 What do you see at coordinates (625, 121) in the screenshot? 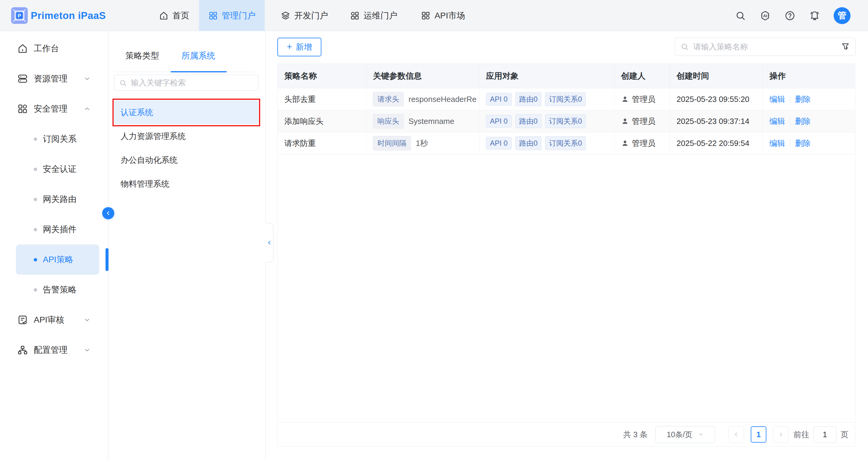
I see `person-icon` at bounding box center [625, 121].